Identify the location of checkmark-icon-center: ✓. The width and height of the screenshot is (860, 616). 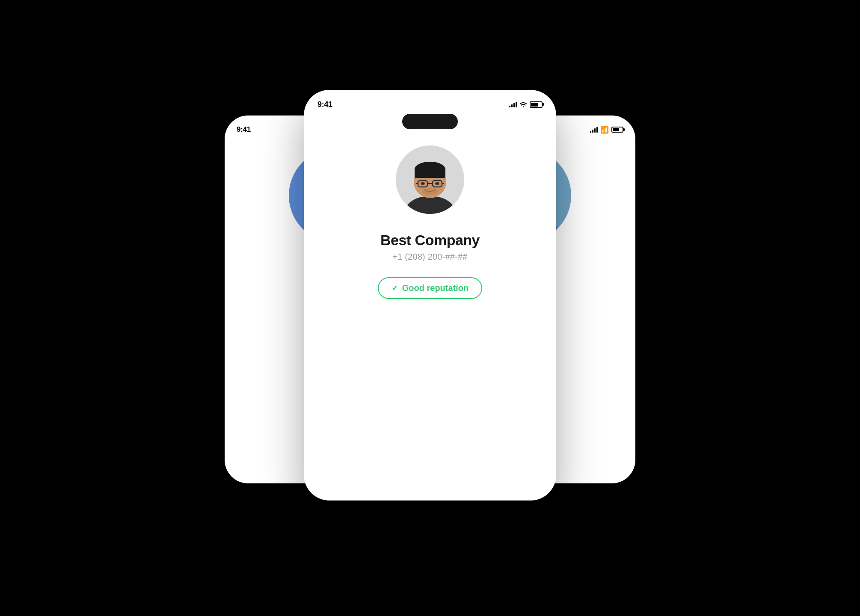
(394, 288).